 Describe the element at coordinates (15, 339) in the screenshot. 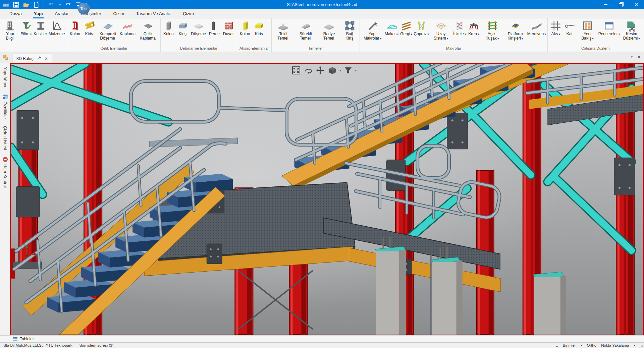

I see `tables-icon` at that location.